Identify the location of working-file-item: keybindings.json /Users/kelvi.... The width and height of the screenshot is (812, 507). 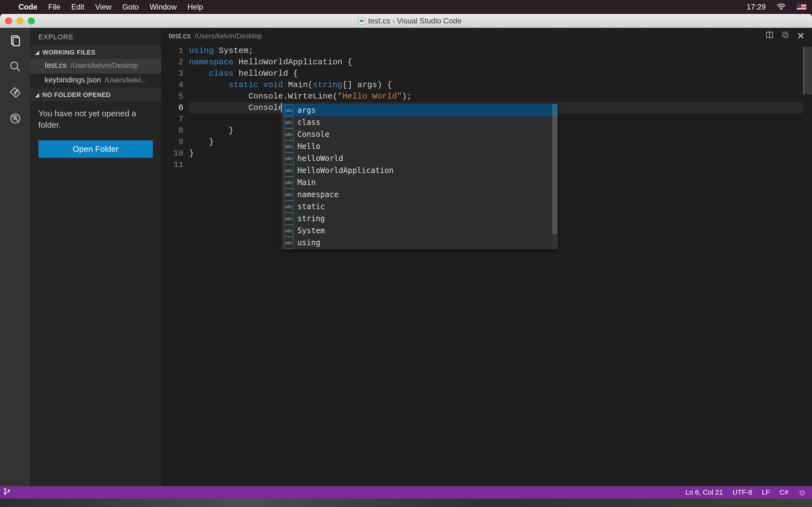
(96, 81).